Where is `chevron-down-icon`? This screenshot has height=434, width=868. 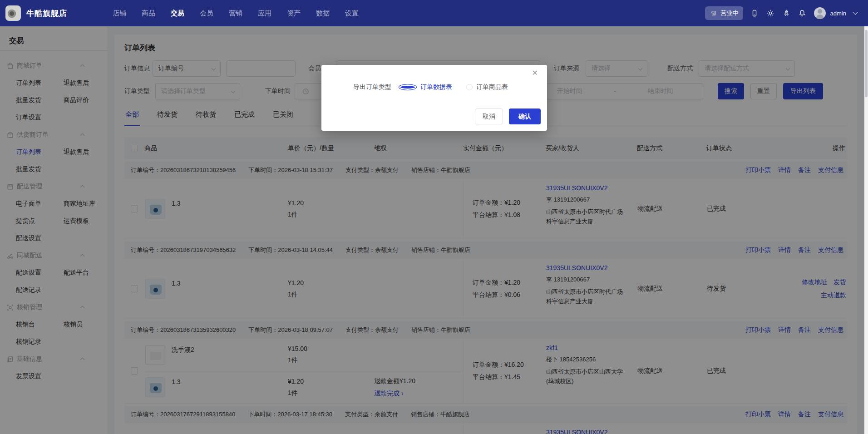 chevron-down-icon is located at coordinates (855, 12).